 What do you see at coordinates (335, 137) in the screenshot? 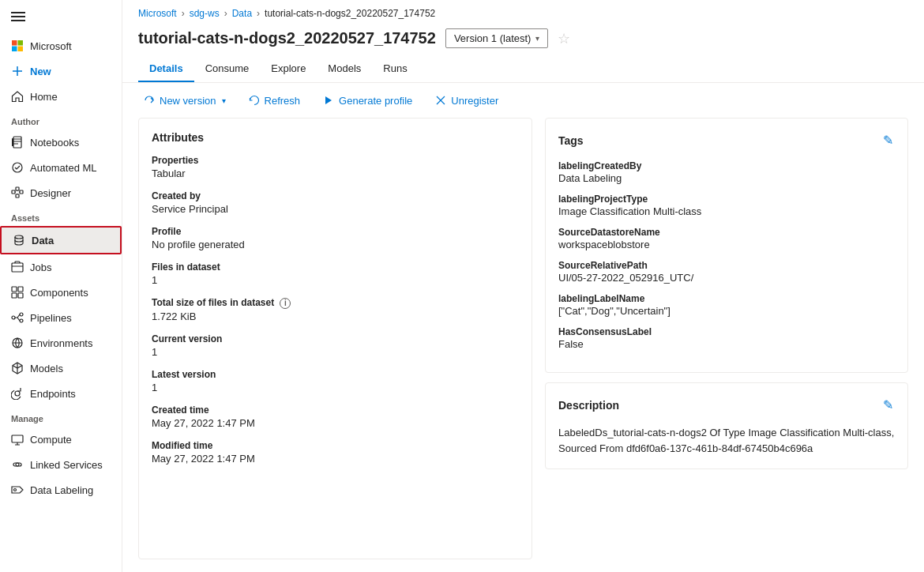
I see `attributes-title: Attributes` at bounding box center [335, 137].